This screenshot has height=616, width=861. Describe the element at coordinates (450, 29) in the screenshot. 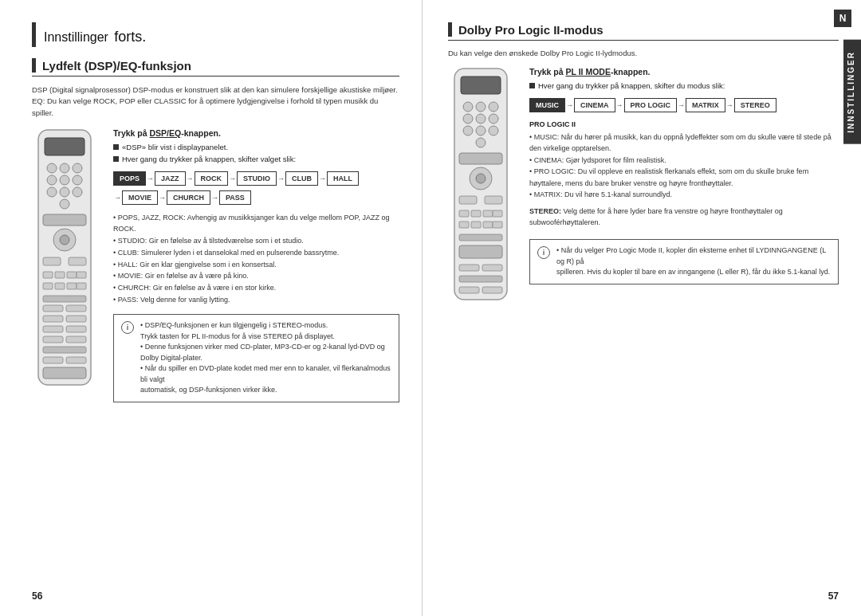

I see `section-bar-right` at that location.